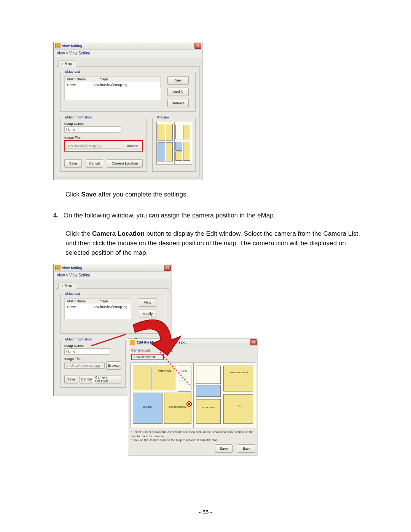  I want to click on camera-list-label: Camera List:, so click(141, 350).